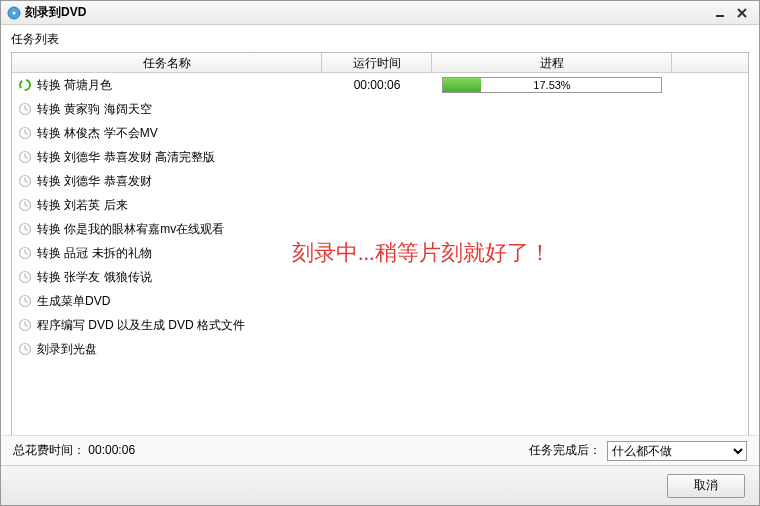  Describe the element at coordinates (380, 109) in the screenshot. I see `table-row: 转换 黄家驹 海阔天空` at that location.